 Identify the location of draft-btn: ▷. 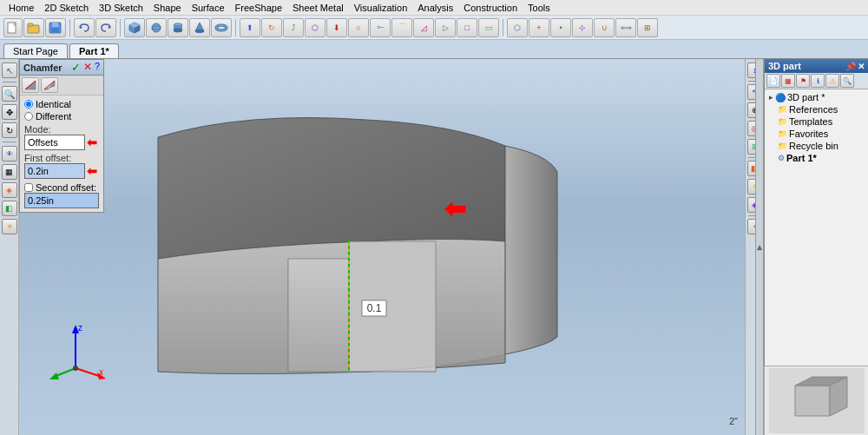
(445, 28).